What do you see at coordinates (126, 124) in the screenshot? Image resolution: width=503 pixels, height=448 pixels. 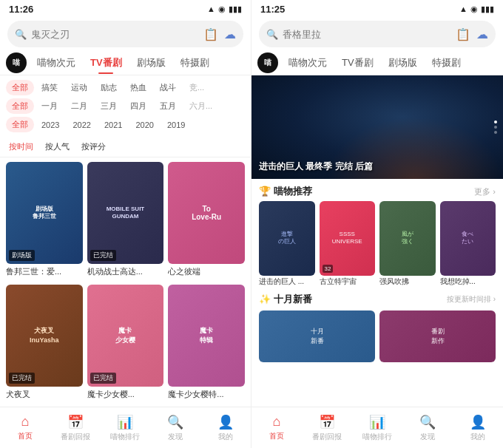 I see `left-year-filter: 全部 2023 2022 2021 2020 2019` at bounding box center [126, 124].